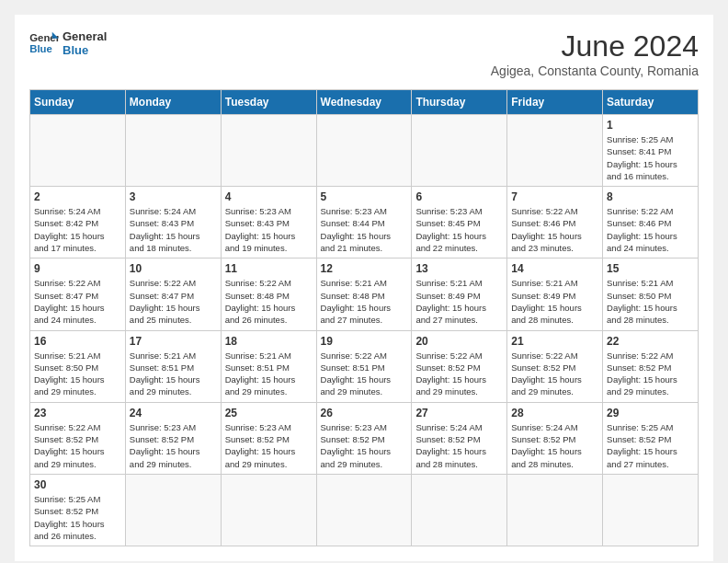 The image size is (728, 563). What do you see at coordinates (85, 50) in the screenshot?
I see `logo-blue: Blue` at bounding box center [85, 50].